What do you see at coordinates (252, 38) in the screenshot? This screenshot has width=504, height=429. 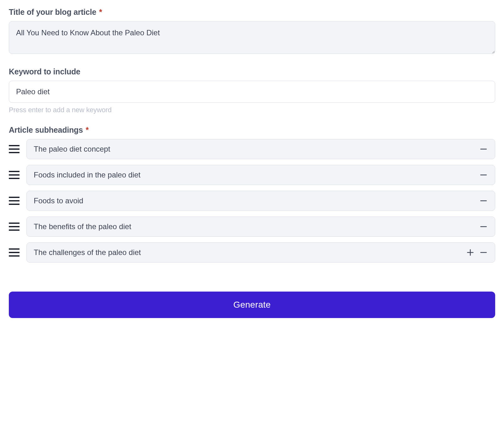 I see `title-input` at bounding box center [252, 38].